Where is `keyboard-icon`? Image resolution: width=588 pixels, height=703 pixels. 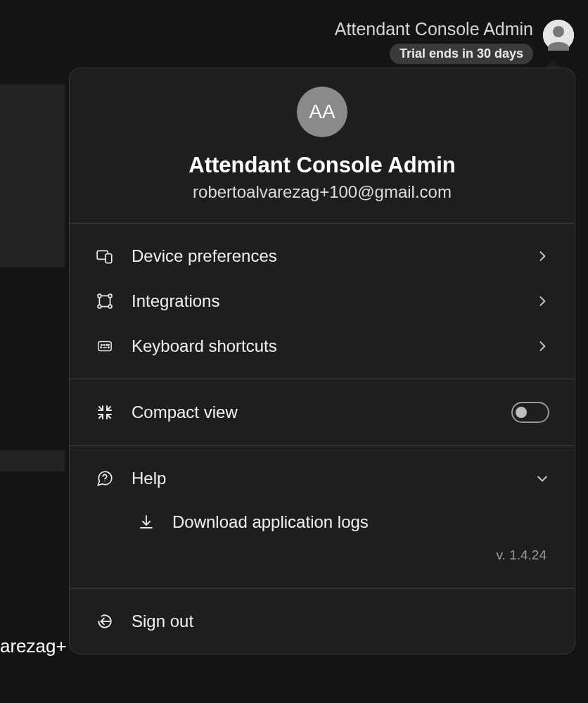
keyboard-icon is located at coordinates (105, 346).